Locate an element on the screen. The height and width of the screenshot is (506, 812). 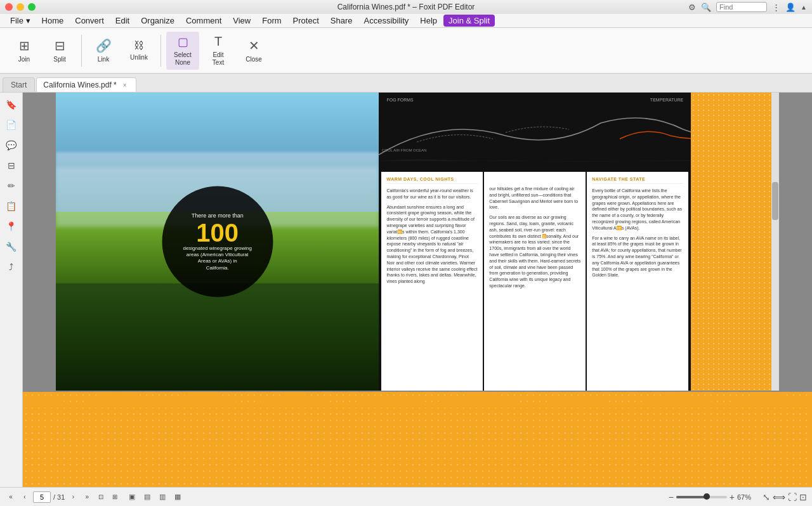
menu-accessibility: Accessibility is located at coordinates (386, 20).